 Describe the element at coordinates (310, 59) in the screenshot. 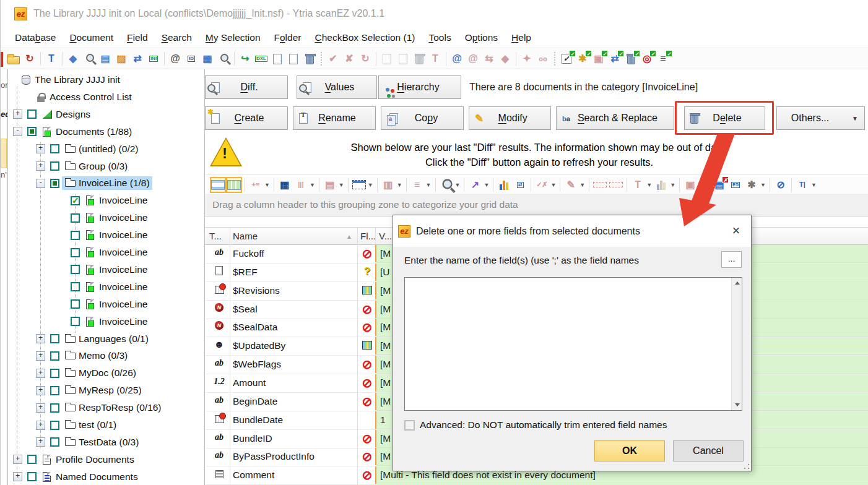

I see `recycle-bin-icon` at that location.